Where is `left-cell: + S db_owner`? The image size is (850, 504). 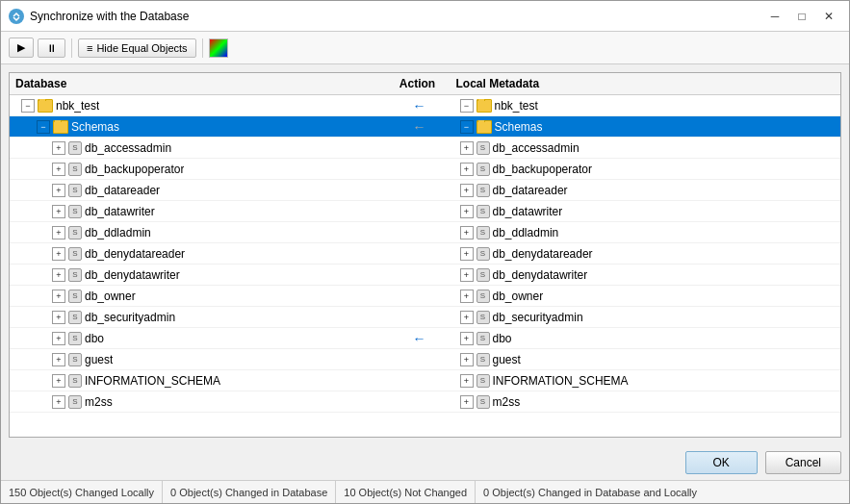
left-cell: + S db_owner is located at coordinates (196, 296).